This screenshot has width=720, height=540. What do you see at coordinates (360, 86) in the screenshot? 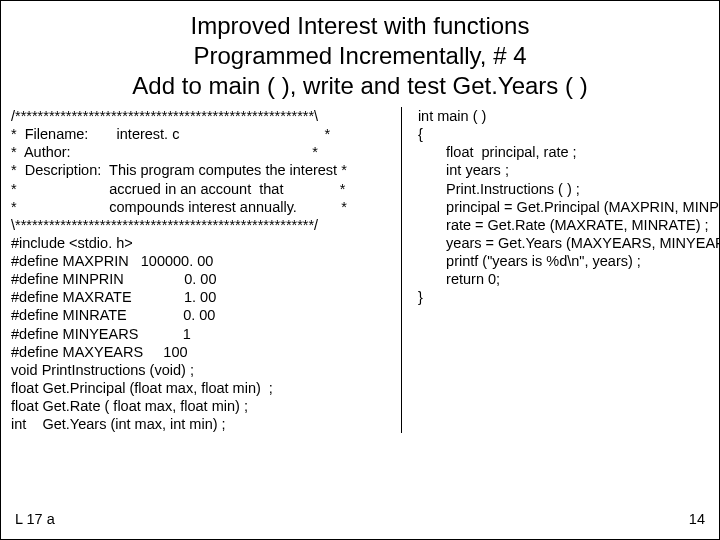
I see `title-line-3: Add to main ( ), write and test Get.Year…` at bounding box center [360, 86].